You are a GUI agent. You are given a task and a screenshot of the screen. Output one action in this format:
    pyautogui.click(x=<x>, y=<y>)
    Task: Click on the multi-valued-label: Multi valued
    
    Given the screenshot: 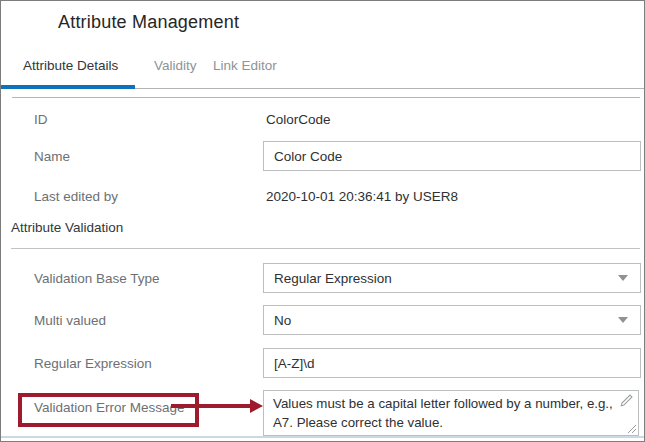 What is the action you would take?
    pyautogui.click(x=70, y=320)
    